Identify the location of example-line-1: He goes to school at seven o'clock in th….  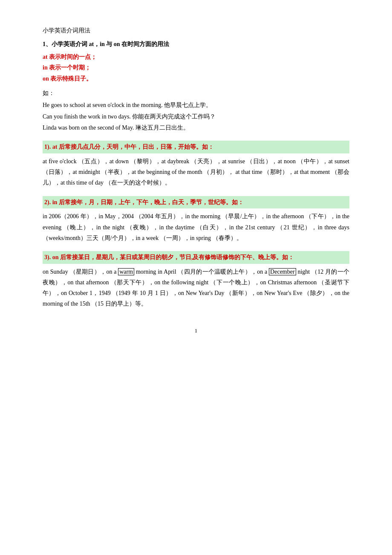
(196, 105).